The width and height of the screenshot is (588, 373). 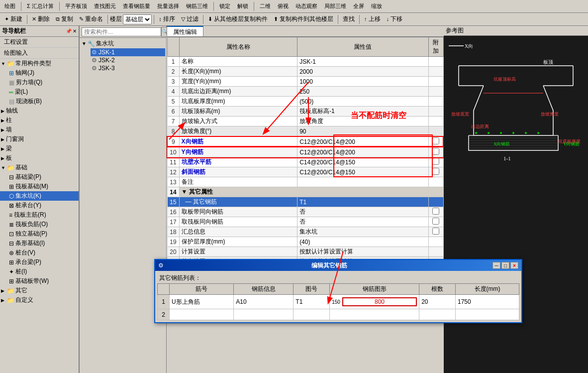 I want to click on edit-rebar-dialog: ⚙ 编辑其它钢筋 ─ □ × 其它钢筋列表： 筋号 钢筋信息 图号 钢筋图形 根, so click(x=338, y=291).